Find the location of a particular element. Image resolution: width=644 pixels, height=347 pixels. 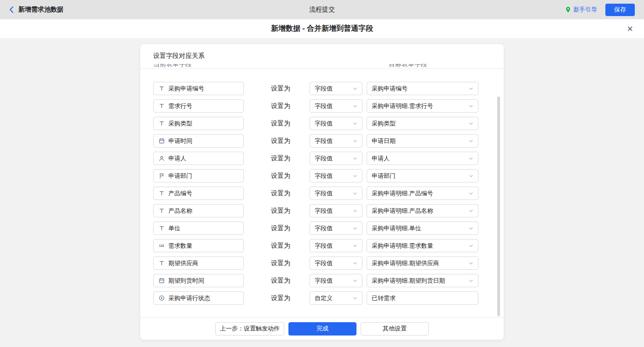

source-field: 产品编号 is located at coordinates (199, 193).